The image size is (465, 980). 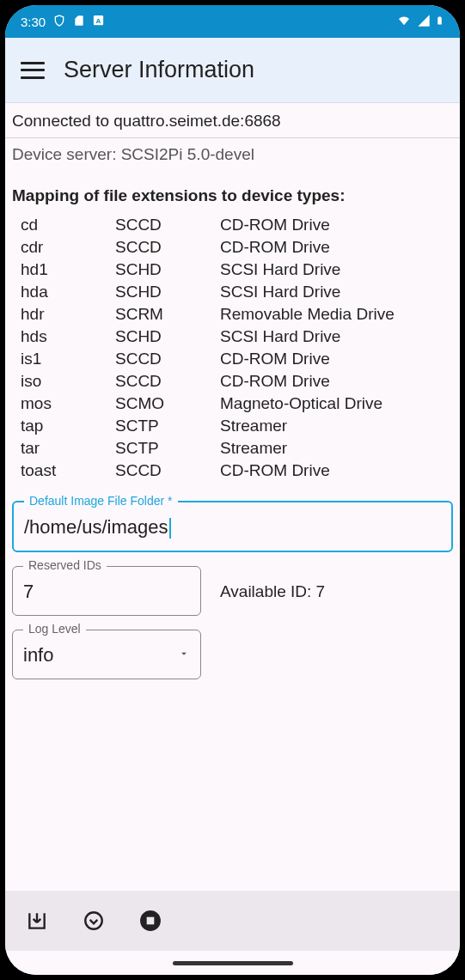 What do you see at coordinates (79, 22) in the screenshot?
I see `sd-card-icon` at bounding box center [79, 22].